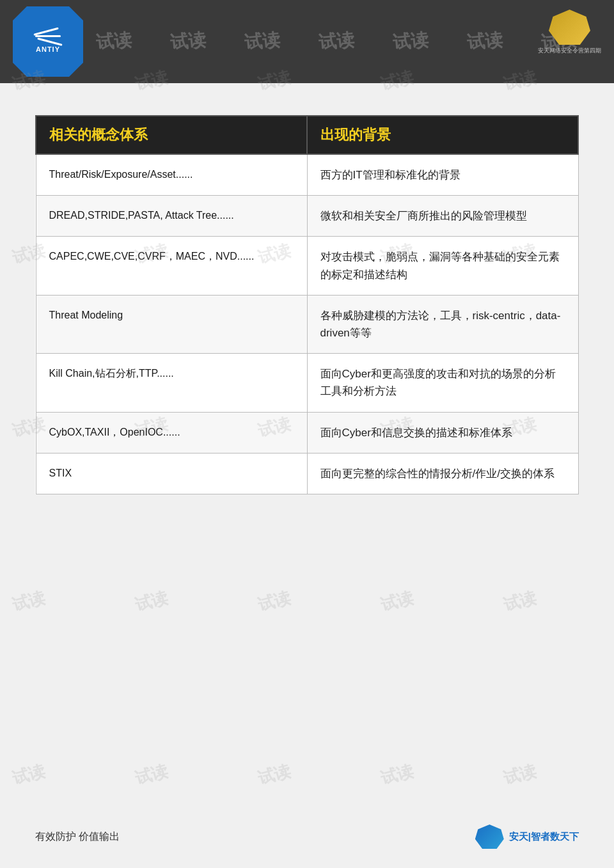 This screenshot has height=868, width=614. I want to click on table-row: STIX面向更完整的综合性的情报分析/作业/交换的体系, so click(307, 473).